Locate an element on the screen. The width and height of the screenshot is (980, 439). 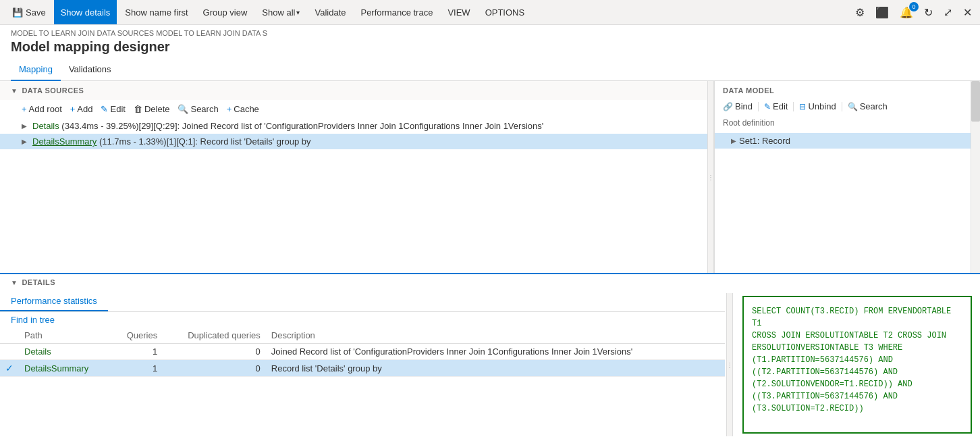
path-link-details-summary: DetailsSummary is located at coordinates (57, 369).